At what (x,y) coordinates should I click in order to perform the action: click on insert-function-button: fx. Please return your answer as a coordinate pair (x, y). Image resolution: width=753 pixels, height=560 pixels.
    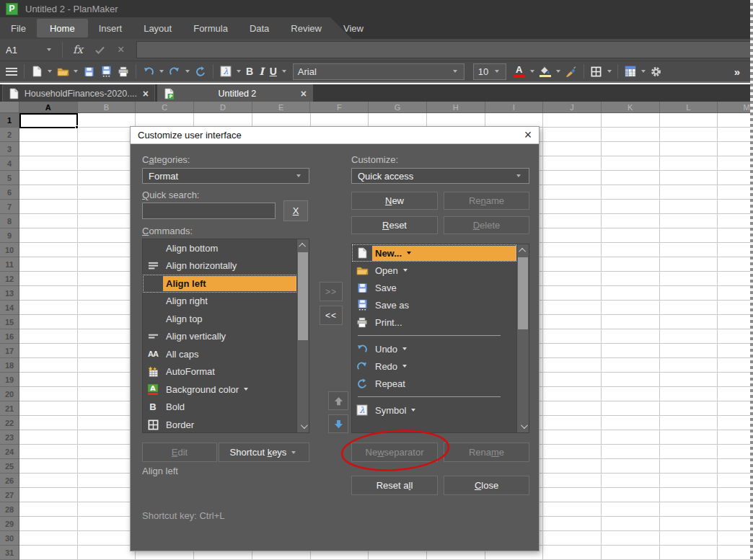
    Looking at the image, I should click on (78, 50).